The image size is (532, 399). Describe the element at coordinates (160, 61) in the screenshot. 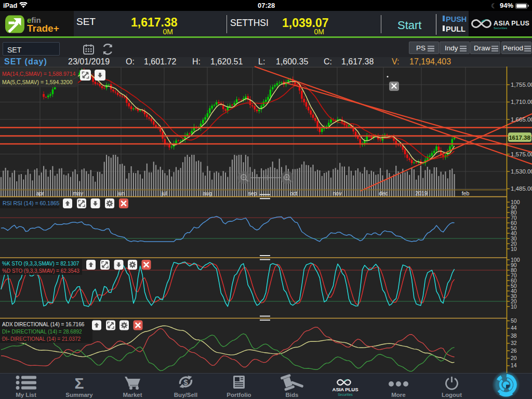

I see `svg-text: 1,601.72` at that location.